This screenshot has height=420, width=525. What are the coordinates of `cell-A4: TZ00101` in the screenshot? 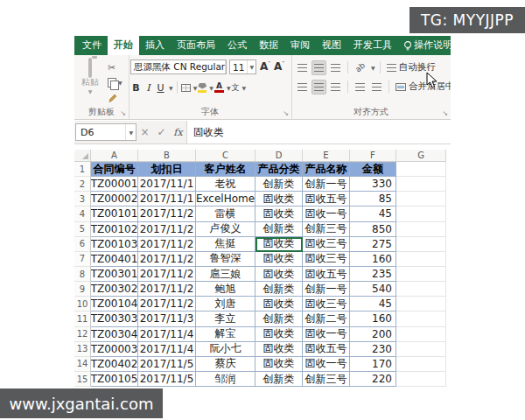 It's located at (115, 214).